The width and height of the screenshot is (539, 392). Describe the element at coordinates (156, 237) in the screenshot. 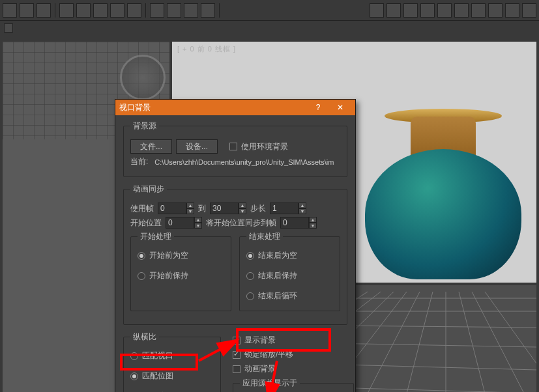

I see `group-legend: 开始处理` at that location.